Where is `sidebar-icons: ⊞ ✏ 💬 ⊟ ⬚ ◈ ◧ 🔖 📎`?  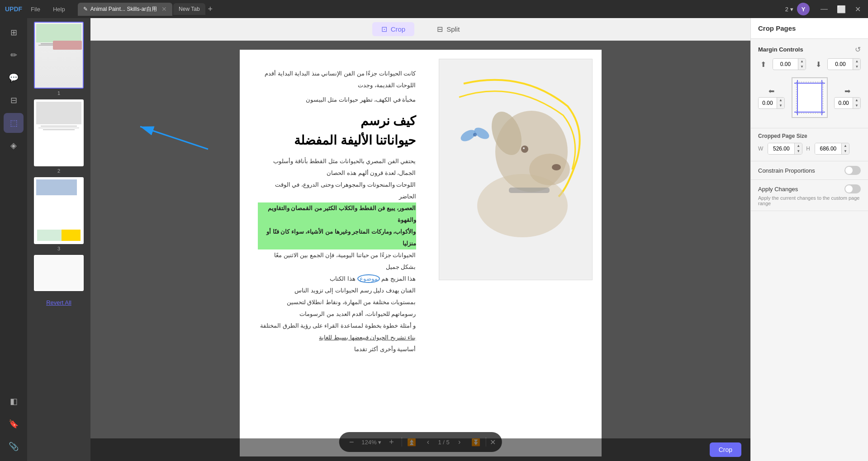
sidebar-icons: ⊞ ✏ 💬 ⊟ ⬚ ◈ ◧ 🔖 📎 is located at coordinates (14, 240).